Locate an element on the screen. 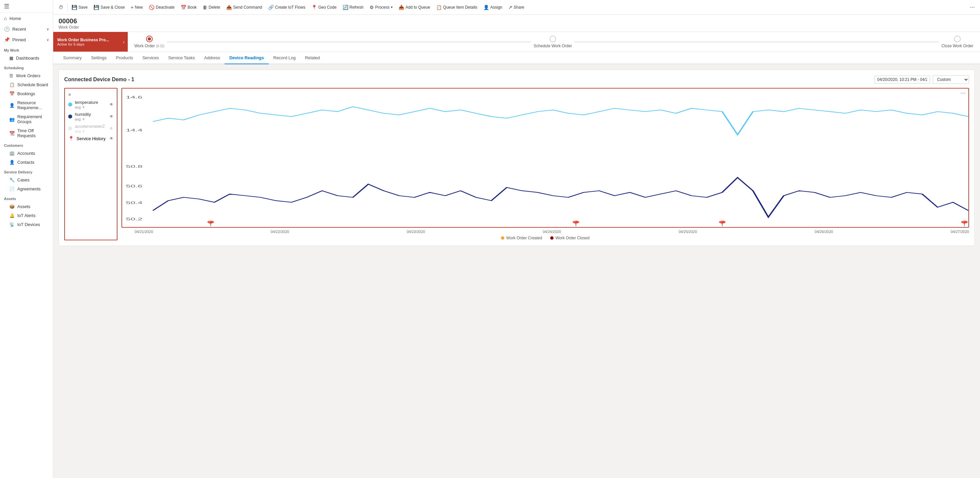 The width and height of the screenshot is (980, 478). layers-icon: ≡ is located at coordinates (91, 94).